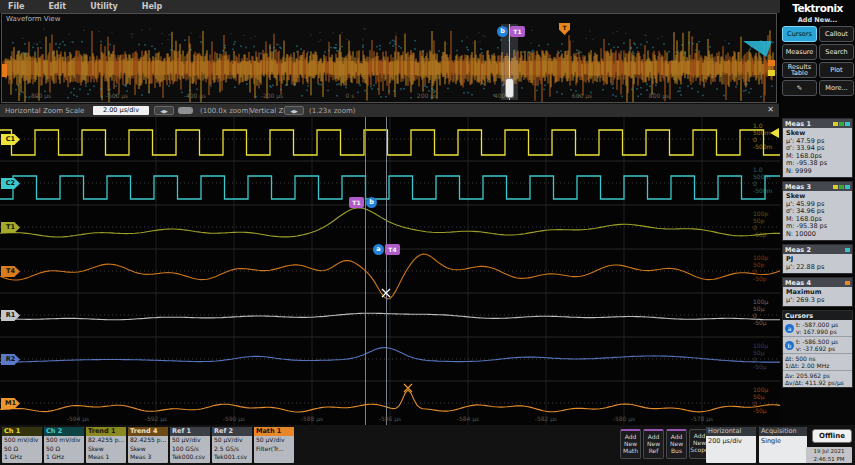 Image resolution: width=855 pixels, height=465 pixels. I want to click on channel-badge-ch-1: Ch 1500 mV/div50 Ω1 GHz, so click(22, 445).